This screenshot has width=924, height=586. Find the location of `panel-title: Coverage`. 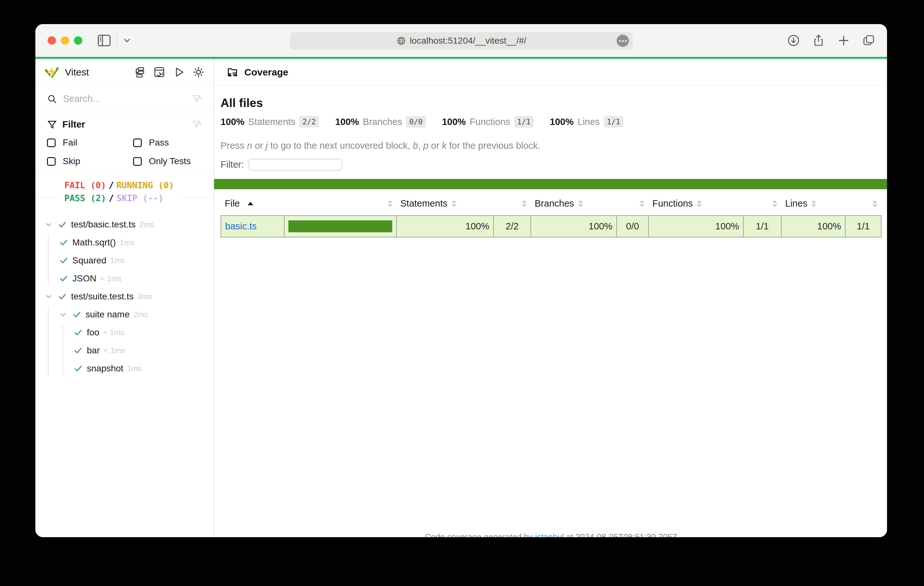

panel-title: Coverage is located at coordinates (266, 72).